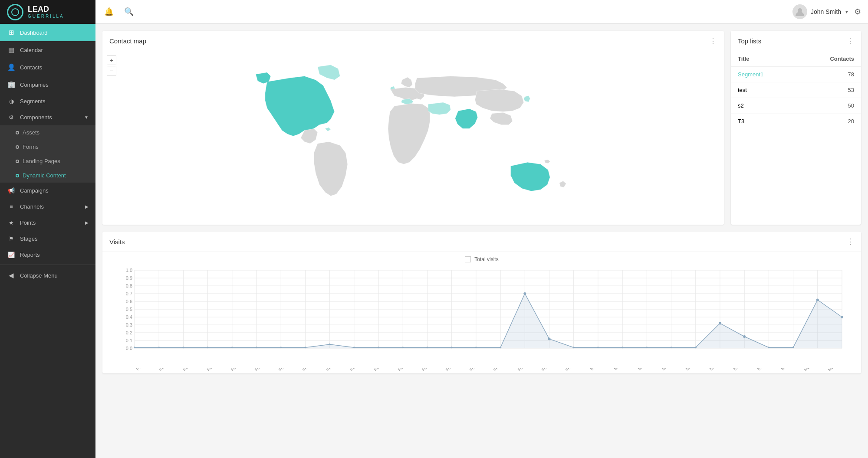 The height and width of the screenshot is (458, 868). Describe the element at coordinates (11, 117) in the screenshot. I see `components-icon: ⚙` at that location.